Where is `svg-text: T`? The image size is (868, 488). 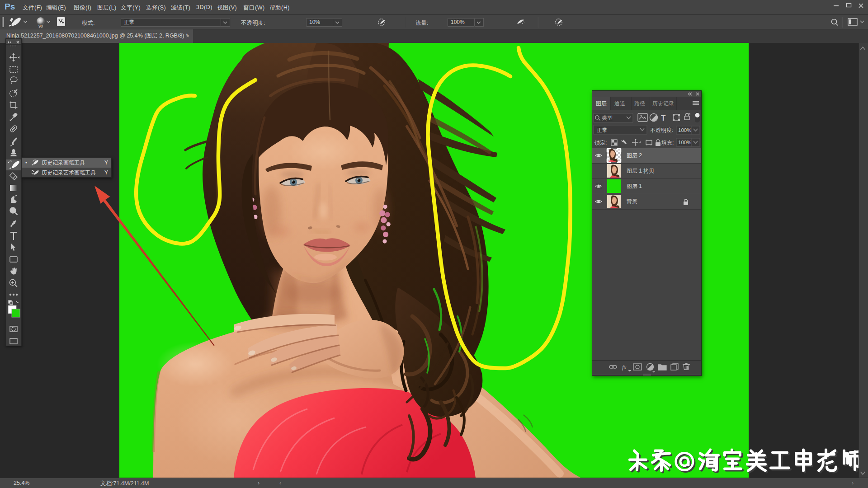
svg-text: T is located at coordinates (664, 118).